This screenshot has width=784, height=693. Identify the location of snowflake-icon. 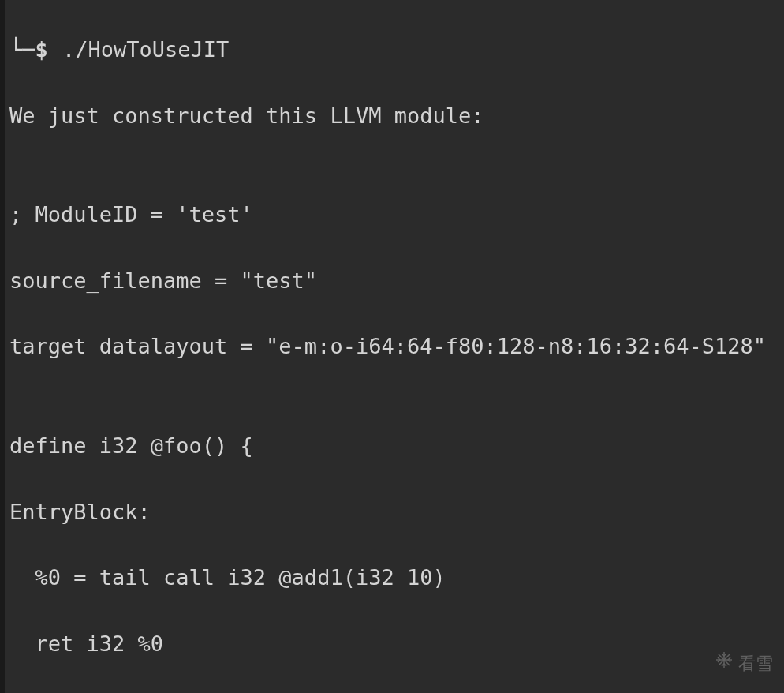
(724, 664).